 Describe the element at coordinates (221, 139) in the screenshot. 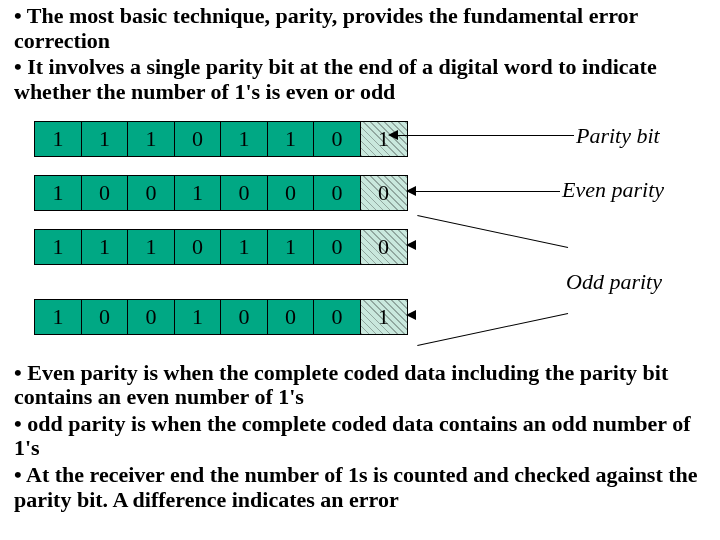

I see `bit-row-1: 1 1 1 0 1 1 0 1` at that location.